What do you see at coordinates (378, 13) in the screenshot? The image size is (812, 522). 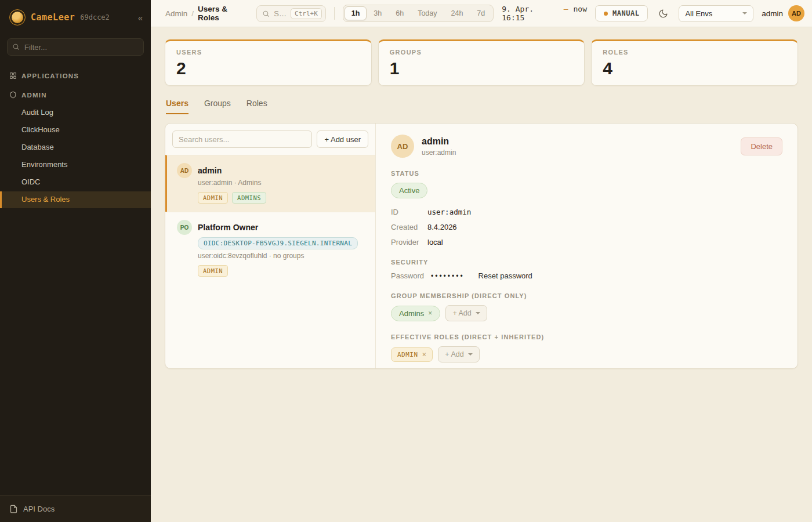 I see `range-3h: 3h` at bounding box center [378, 13].